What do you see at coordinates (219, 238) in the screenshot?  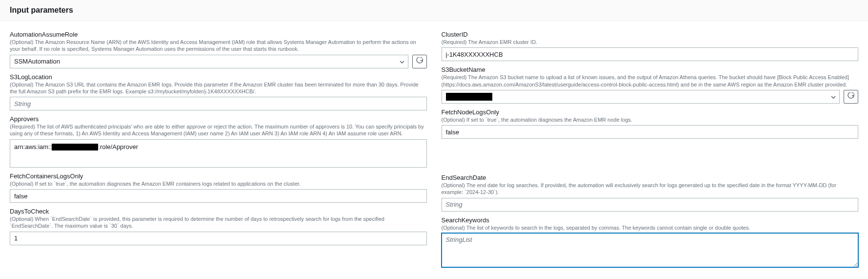 I see `input-days-to-check` at bounding box center [219, 238].